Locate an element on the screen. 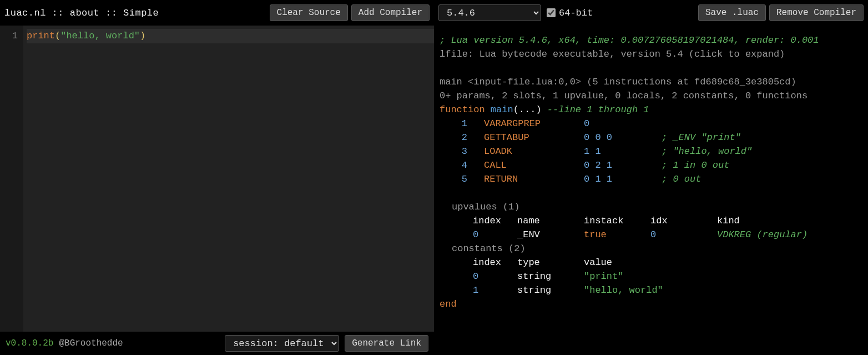 The width and height of the screenshot is (868, 355). compiler-top-bar: 5.4.6 64-bit Save .luac Remove Compiler is located at coordinates (651, 13).